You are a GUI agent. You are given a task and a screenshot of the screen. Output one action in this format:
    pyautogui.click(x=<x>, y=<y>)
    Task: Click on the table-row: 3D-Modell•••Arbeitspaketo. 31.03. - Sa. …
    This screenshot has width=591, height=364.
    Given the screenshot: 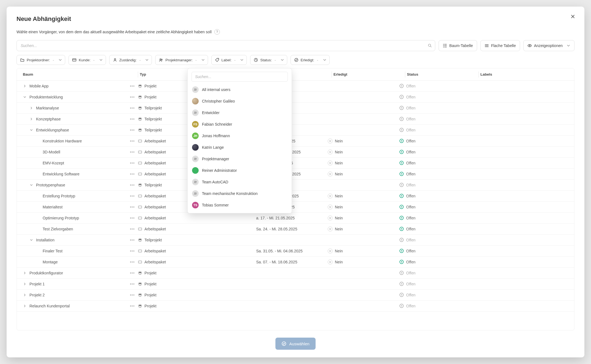 What is the action you would take?
    pyautogui.click(x=296, y=152)
    